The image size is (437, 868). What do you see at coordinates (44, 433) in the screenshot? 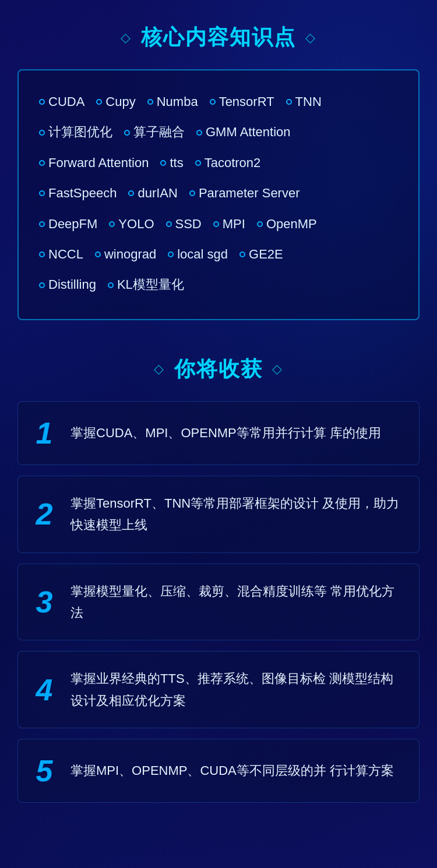
I see `benefit-number-1: 1` at bounding box center [44, 433].